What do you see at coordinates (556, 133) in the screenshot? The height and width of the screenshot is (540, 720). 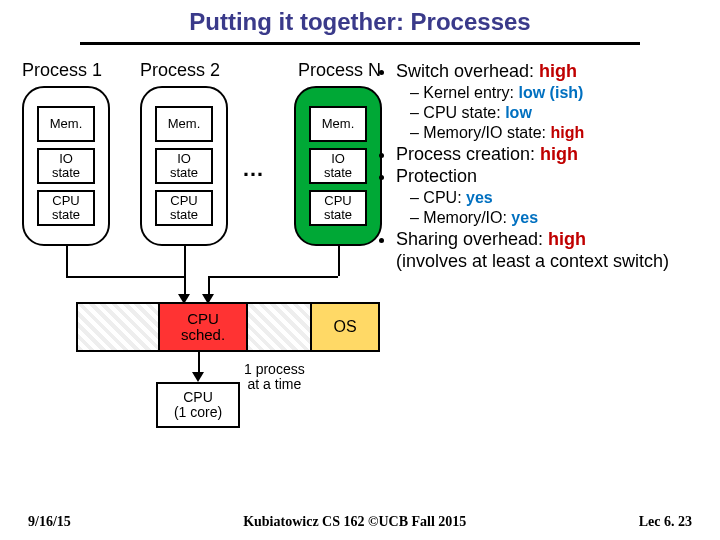 I see `sub-bullet: Memory/IO state: high` at bounding box center [556, 133].